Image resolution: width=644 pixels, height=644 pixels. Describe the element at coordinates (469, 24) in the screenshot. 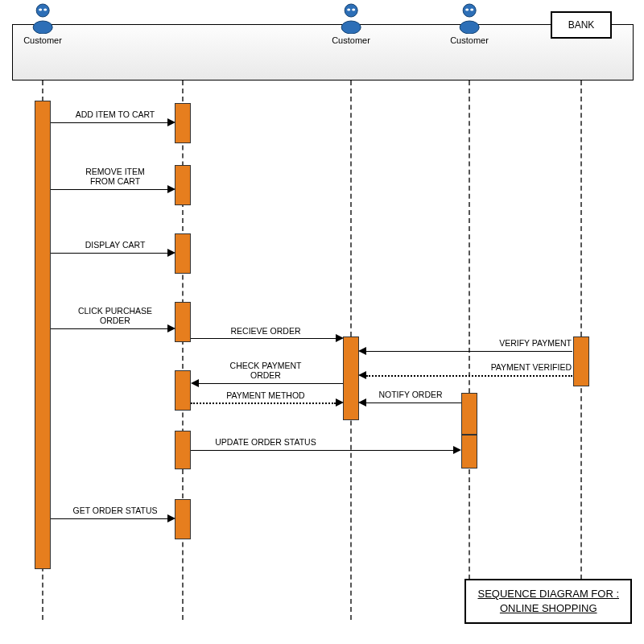

I see `actor-customer-3: Customer` at that location.